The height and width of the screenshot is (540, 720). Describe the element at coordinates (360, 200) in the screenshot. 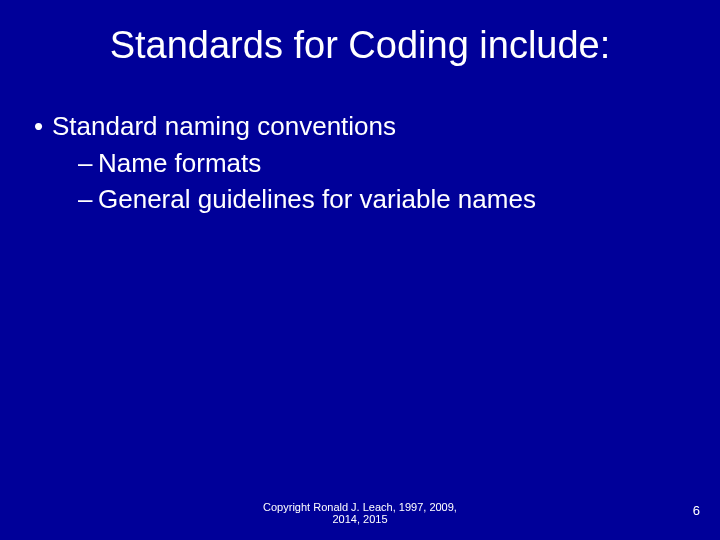

I see `bullet-level2: General guidelines for variable names` at that location.